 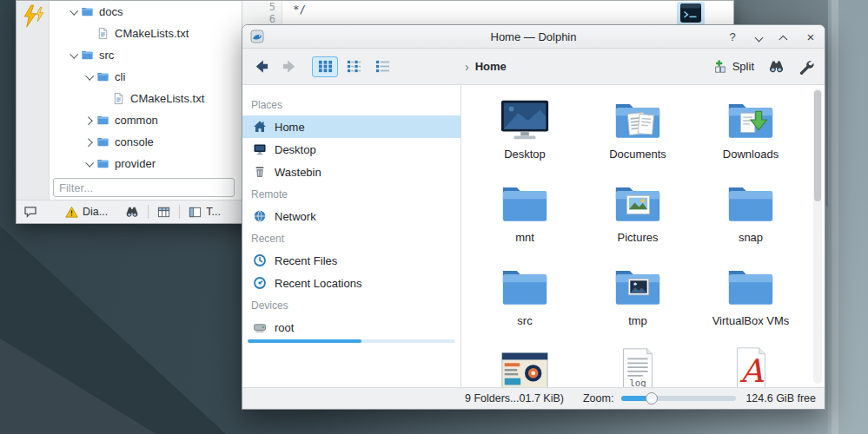 I want to click on tree-item-common: common, so click(x=146, y=120).